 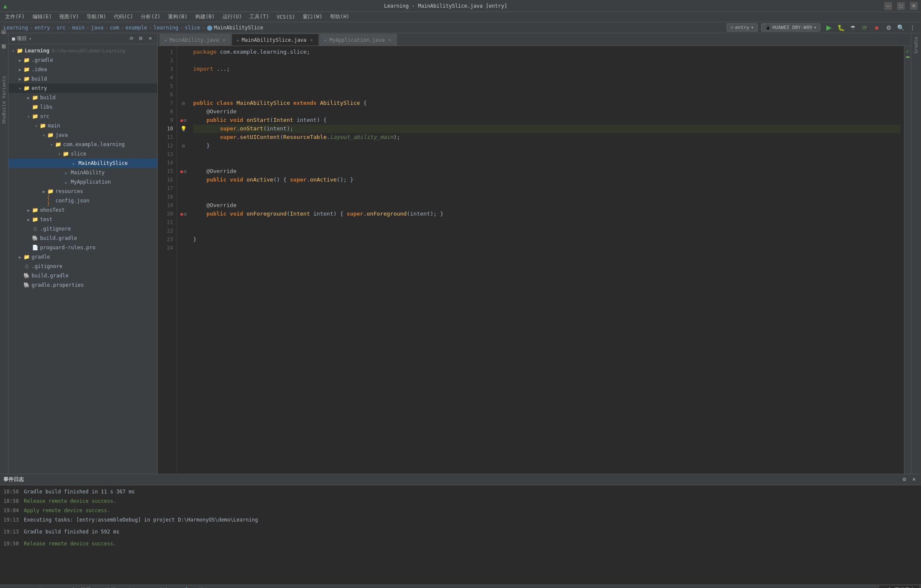 I want to click on project-dropdown-icon: ▾, so click(x=30, y=39).